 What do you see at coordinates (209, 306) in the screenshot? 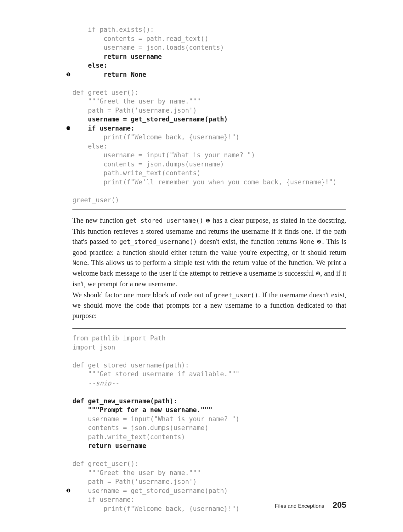
I see `paragraph-2: We should factor one more block of code …` at bounding box center [209, 306].